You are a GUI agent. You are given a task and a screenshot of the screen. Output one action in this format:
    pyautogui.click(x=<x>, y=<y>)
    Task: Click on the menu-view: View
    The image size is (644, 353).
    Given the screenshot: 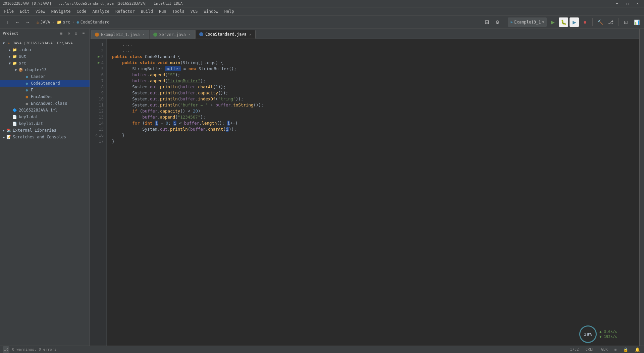 What is the action you would take?
    pyautogui.click(x=40, y=11)
    